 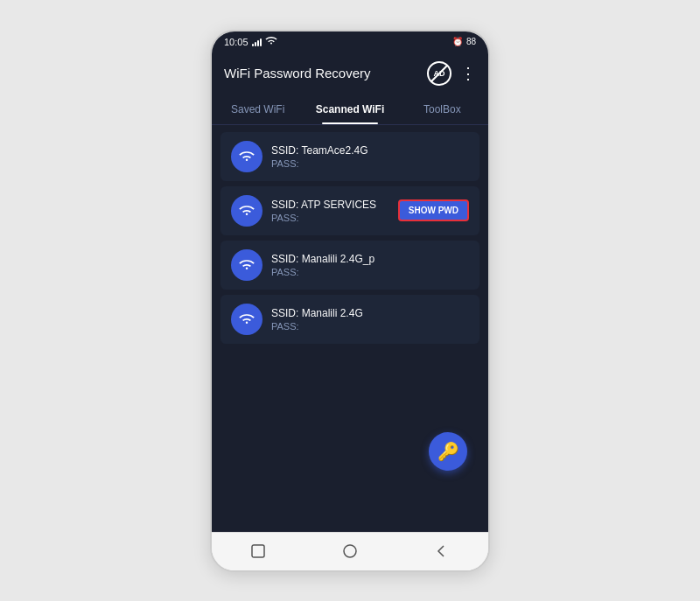 What do you see at coordinates (271, 42) in the screenshot?
I see `wifi-status-icon` at bounding box center [271, 42].